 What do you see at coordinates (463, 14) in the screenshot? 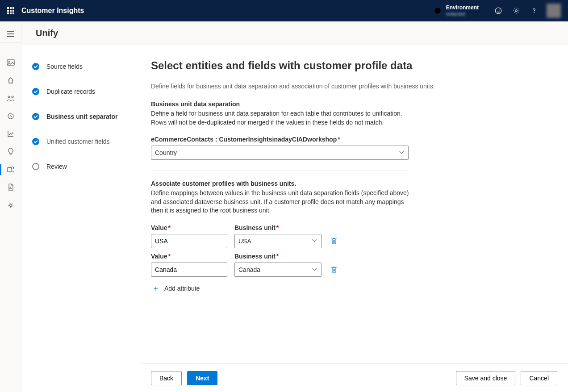
I see `environment-name: redacted` at bounding box center [463, 14].